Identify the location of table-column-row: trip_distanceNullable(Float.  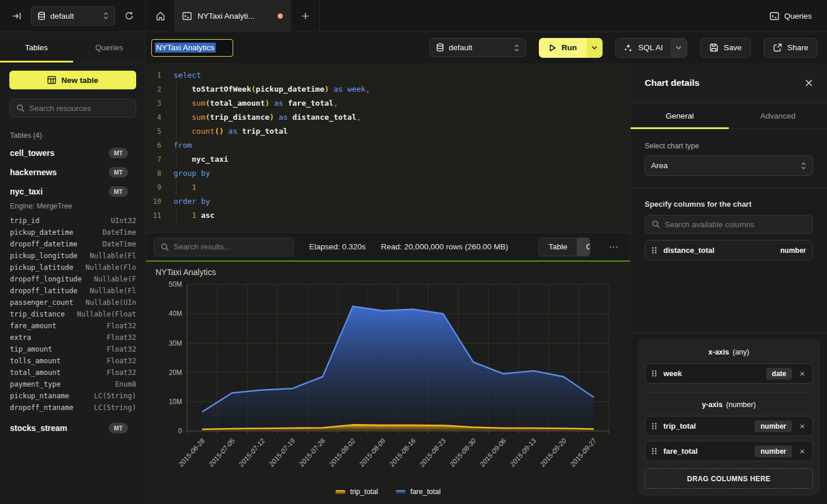
(72, 314).